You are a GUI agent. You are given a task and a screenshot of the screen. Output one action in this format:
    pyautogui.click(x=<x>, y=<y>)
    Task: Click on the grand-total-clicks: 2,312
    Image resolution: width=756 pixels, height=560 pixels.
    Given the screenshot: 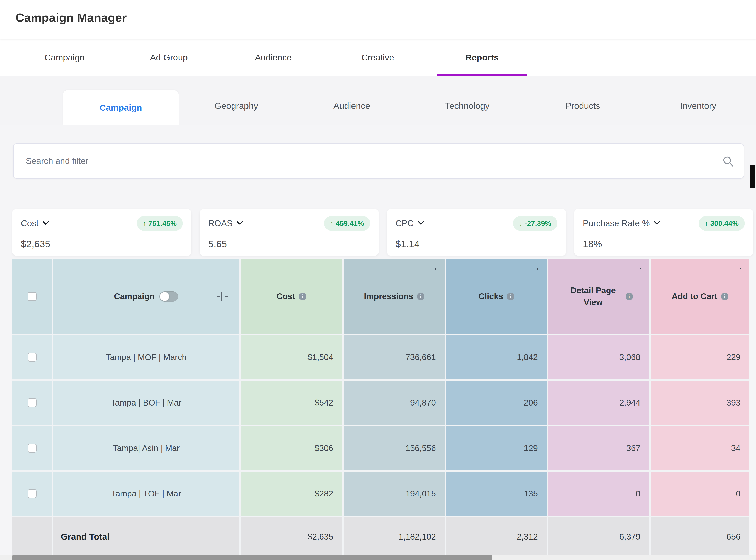 What is the action you would take?
    pyautogui.click(x=497, y=537)
    